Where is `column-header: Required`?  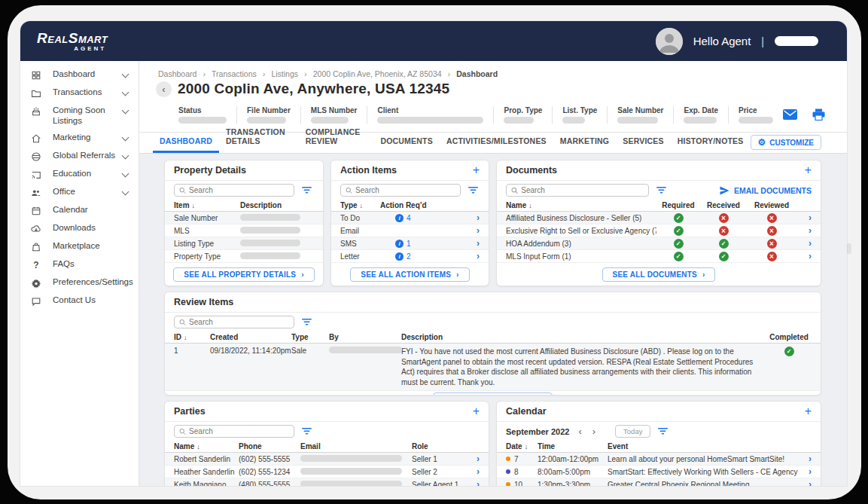 column-header: Required is located at coordinates (678, 205).